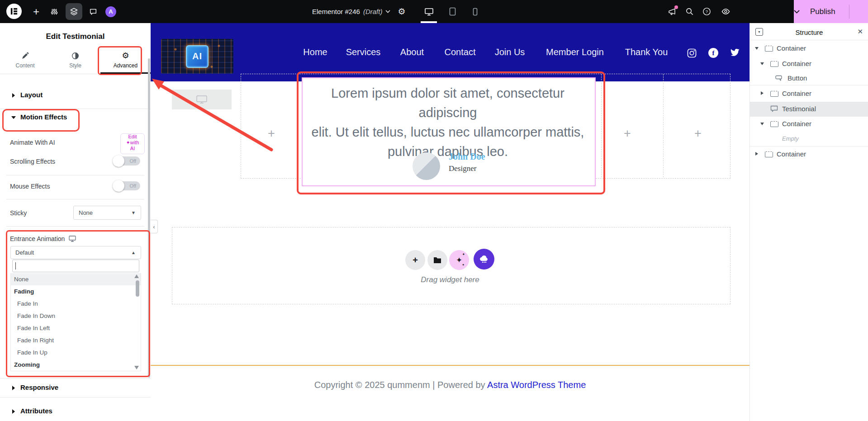 The width and height of the screenshot is (868, 421). What do you see at coordinates (672, 12) in the screenshot?
I see `whats-new-megaphone-icon` at bounding box center [672, 12].